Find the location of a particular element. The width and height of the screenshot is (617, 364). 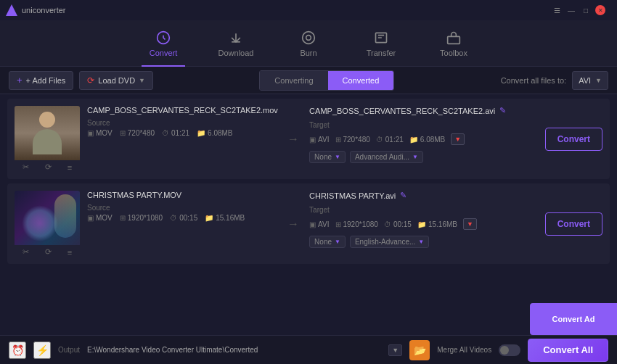

target-meta-row-2: ▣ AVI ⊞ 1920*1080 ⏱ 00:15 📁 15.16MB ▼ is located at coordinates (424, 224).